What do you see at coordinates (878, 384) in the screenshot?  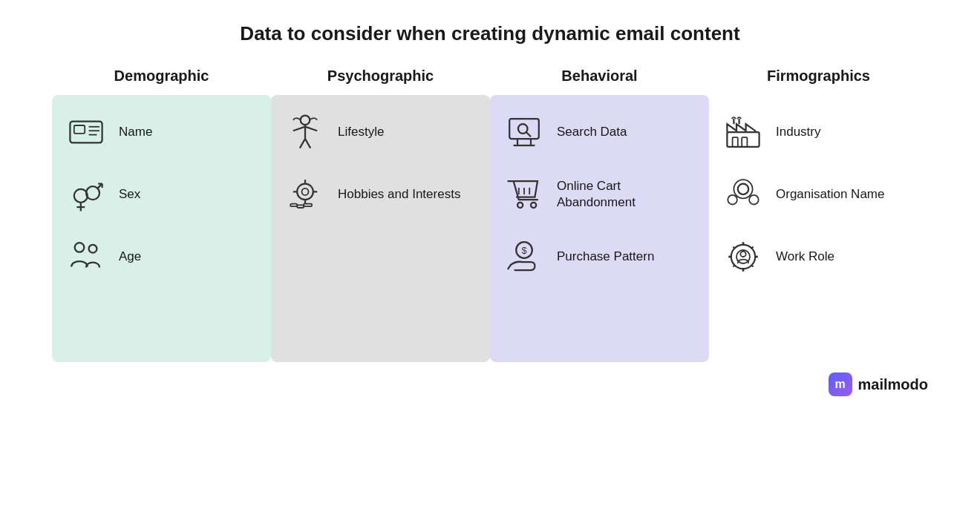 I see `mailmodo-logo: m mailmodo` at bounding box center [878, 384].